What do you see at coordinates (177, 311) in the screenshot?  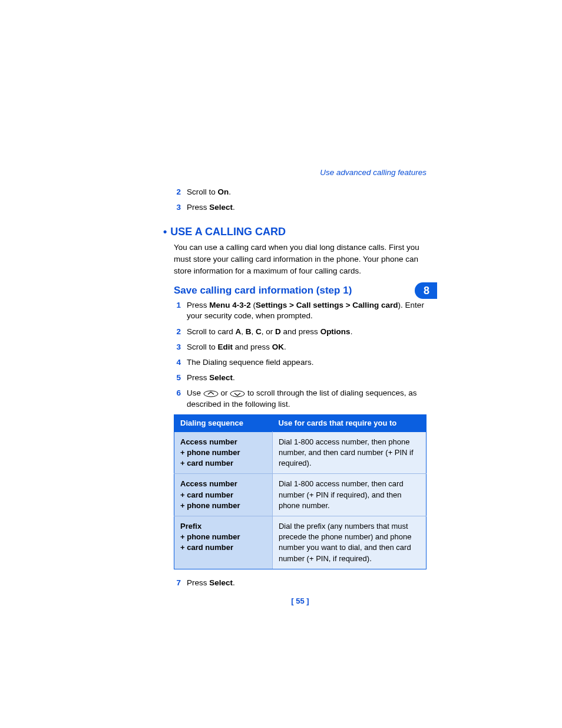 I see `step-number: 1` at bounding box center [177, 311].